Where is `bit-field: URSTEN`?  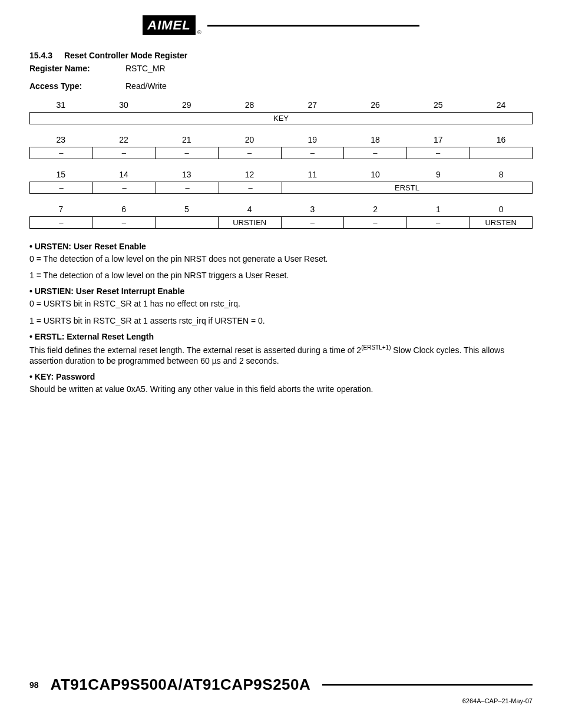
bit-field: URSTEN is located at coordinates (501, 223).